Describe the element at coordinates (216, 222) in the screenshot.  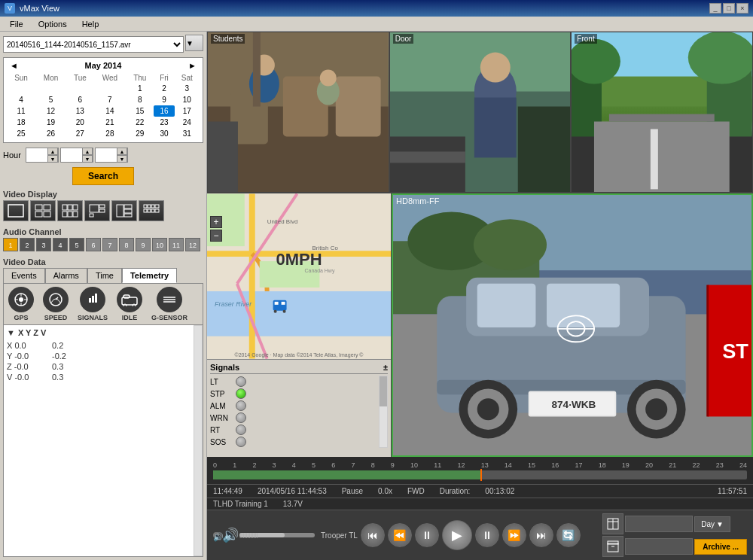
I see `map-zoom-in: +` at that location.